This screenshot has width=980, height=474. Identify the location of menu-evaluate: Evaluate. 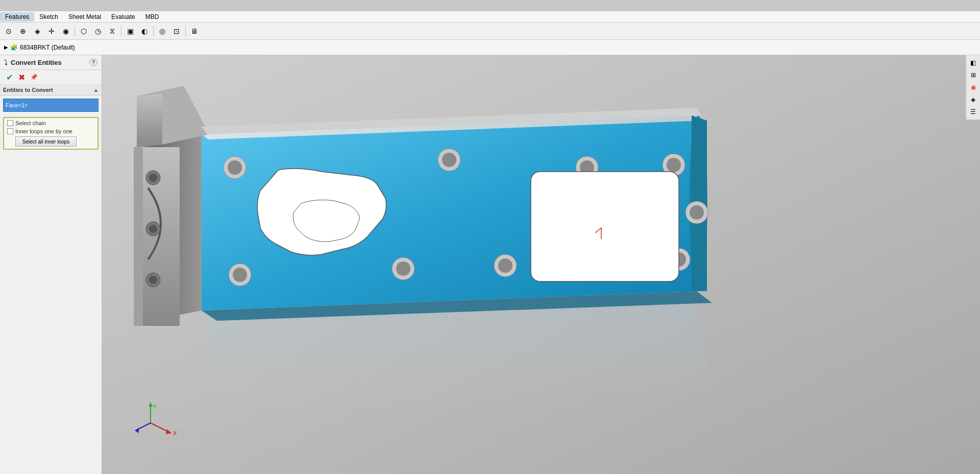
(124, 17).